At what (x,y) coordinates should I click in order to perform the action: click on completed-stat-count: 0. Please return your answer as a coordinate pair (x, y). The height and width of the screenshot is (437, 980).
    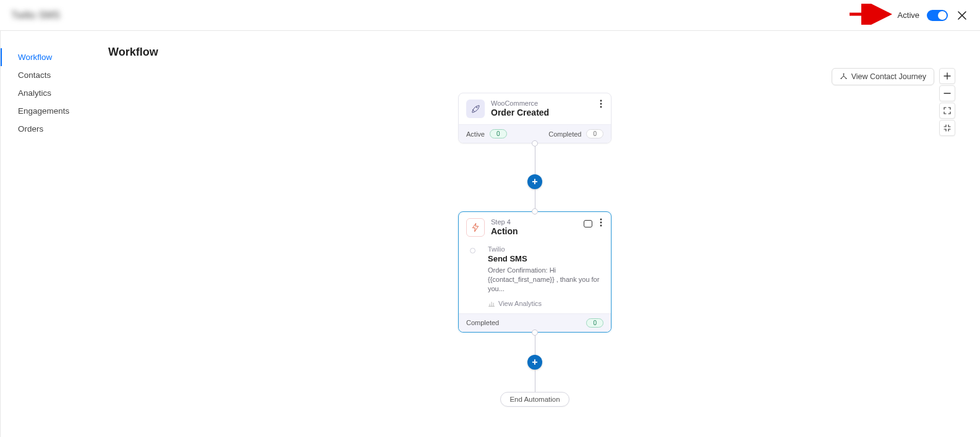
    Looking at the image, I should click on (595, 134).